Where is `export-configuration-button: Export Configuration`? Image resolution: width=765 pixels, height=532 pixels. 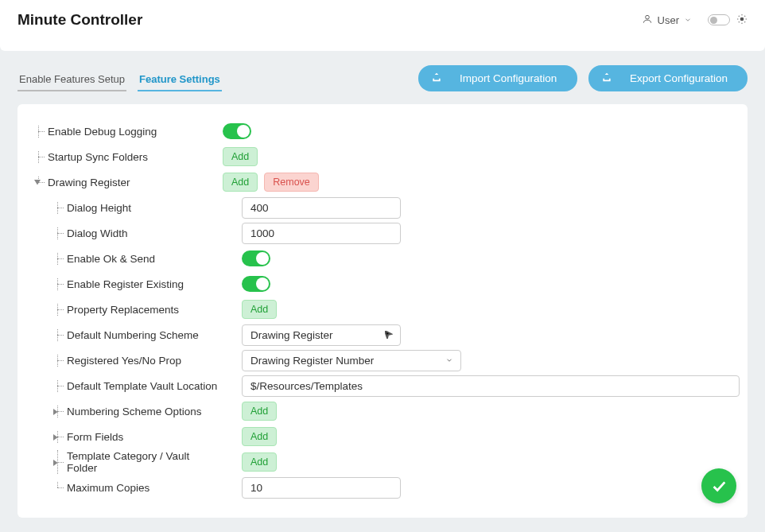
export-configuration-button: Export Configuration is located at coordinates (668, 78).